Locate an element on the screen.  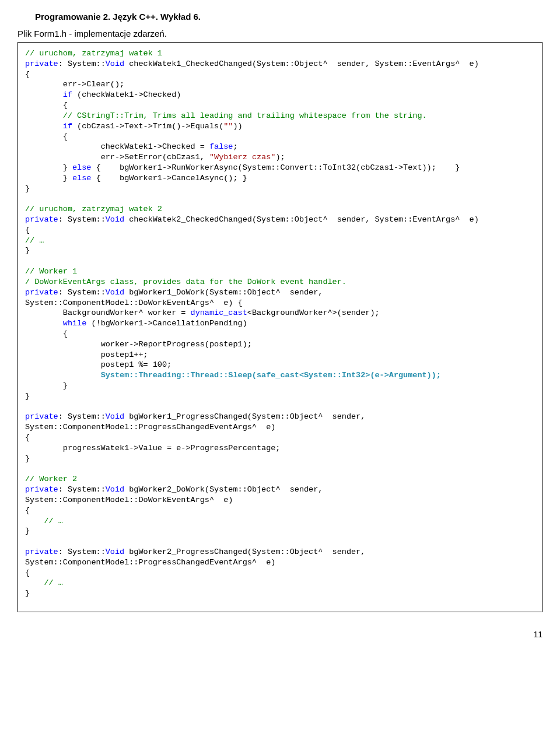
code-text: checkWatek1_CheckedChanged(System::Objec… is located at coordinates (302, 64).